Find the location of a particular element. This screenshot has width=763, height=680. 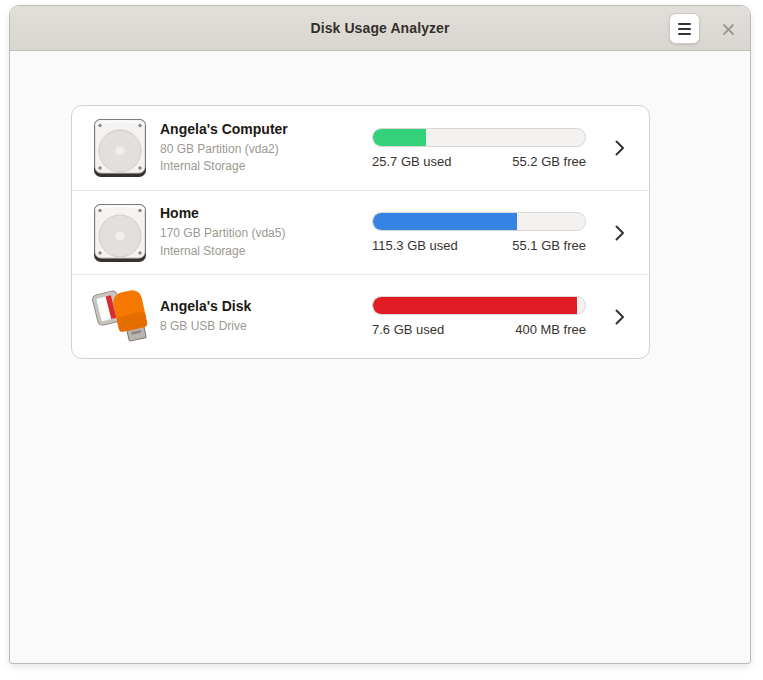

hamburger-icon is located at coordinates (684, 29).